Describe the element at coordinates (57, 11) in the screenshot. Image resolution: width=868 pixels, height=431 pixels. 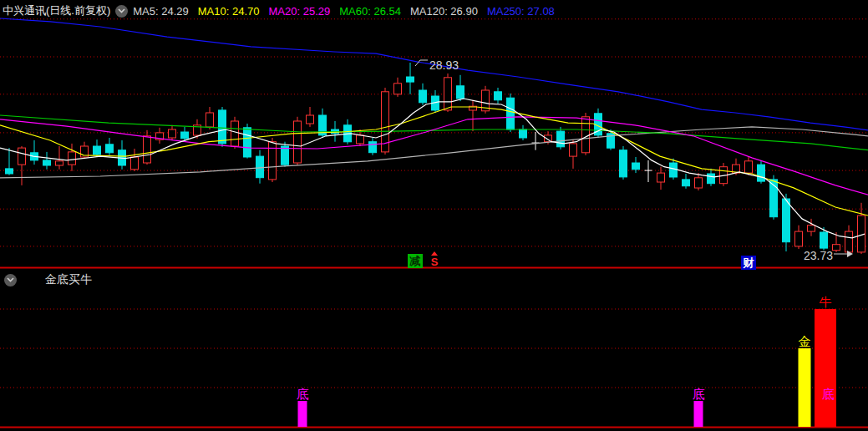
I see `symbol-title: 中兴通讯(日线.前复权)` at that location.